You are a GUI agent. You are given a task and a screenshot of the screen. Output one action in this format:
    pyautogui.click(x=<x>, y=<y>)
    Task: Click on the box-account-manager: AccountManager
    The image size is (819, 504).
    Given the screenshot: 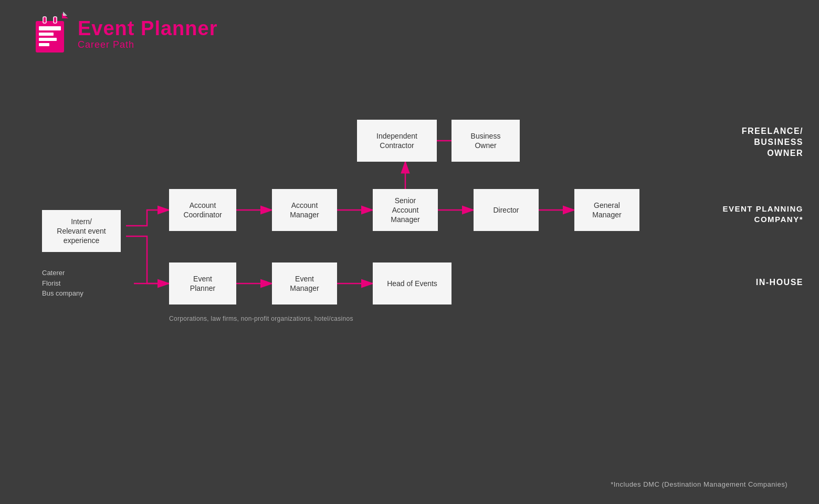 What is the action you would take?
    pyautogui.click(x=304, y=210)
    